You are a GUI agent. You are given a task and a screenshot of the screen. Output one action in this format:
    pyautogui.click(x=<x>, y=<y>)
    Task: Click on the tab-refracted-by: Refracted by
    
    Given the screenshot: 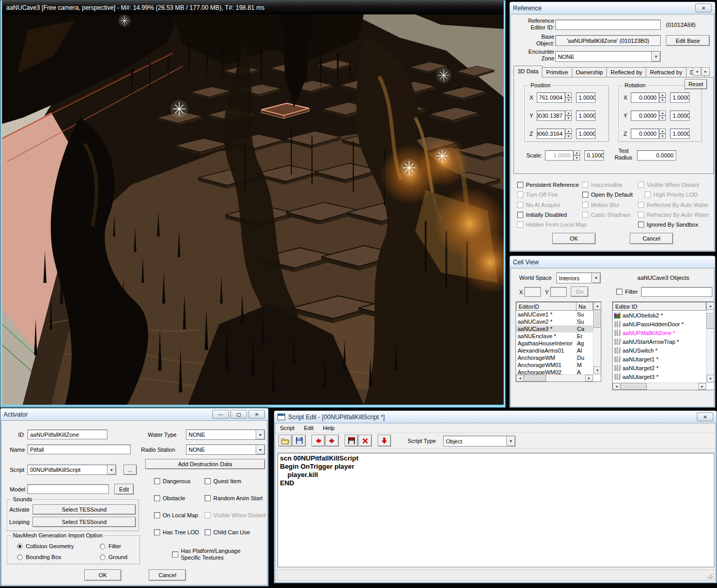 What is the action you would take?
    pyautogui.click(x=666, y=72)
    